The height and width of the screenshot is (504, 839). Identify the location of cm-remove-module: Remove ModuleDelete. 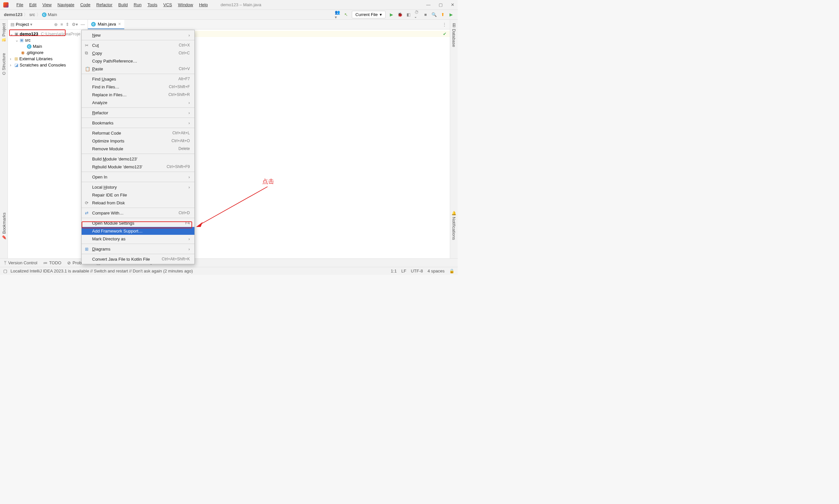
(138, 149).